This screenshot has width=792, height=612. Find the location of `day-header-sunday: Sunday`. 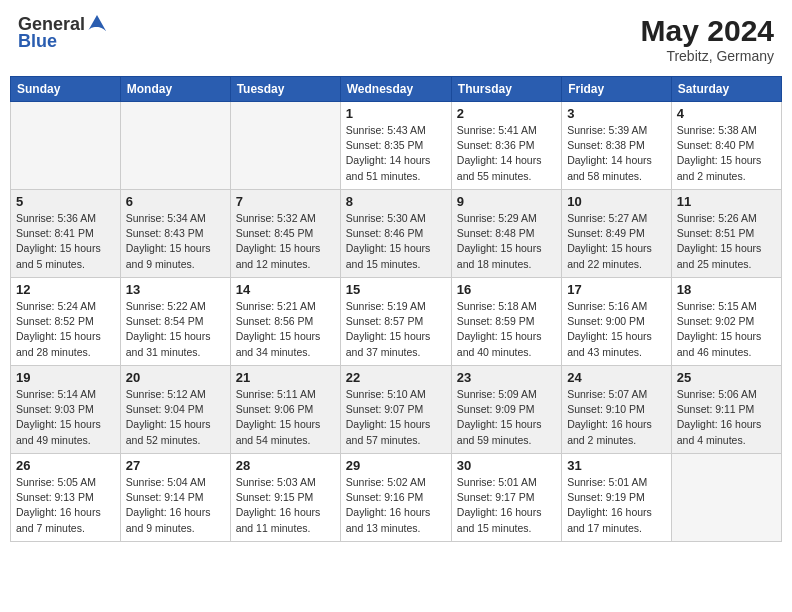

day-header-sunday: Sunday is located at coordinates (66, 90).